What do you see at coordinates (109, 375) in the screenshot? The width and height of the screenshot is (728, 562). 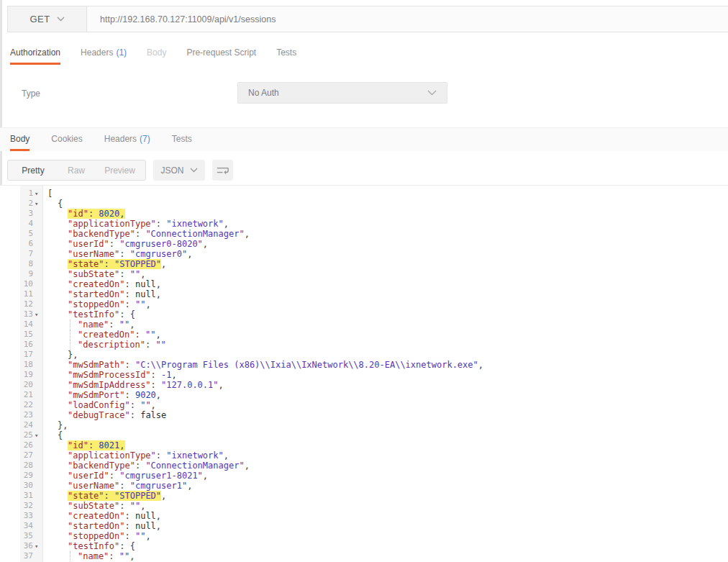 I see `token: "mwSdmProcessId"` at bounding box center [109, 375].